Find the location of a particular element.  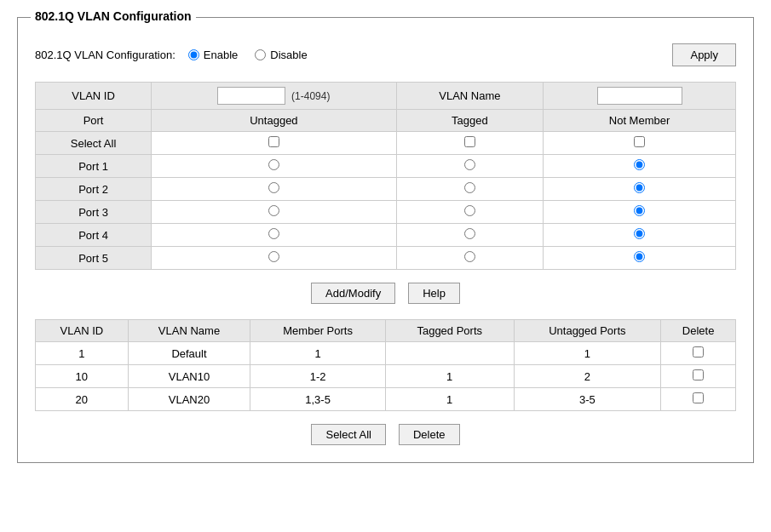

port-name-cell: Port 2 is located at coordinates (94, 189).